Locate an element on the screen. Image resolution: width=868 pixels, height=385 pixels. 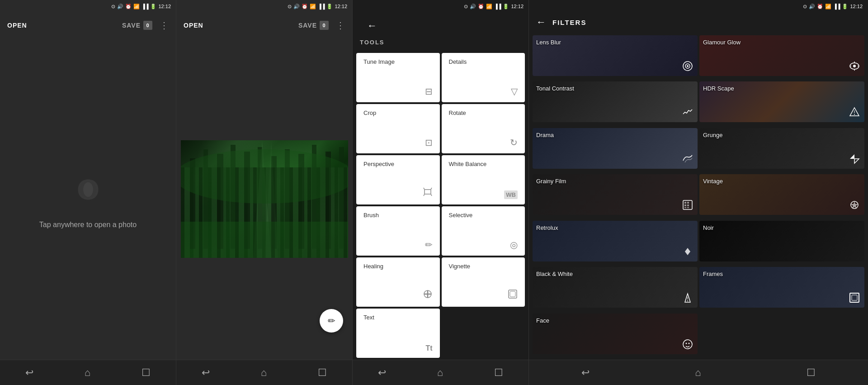
filter-tonal-contrast: Tonal Contrast is located at coordinates (615, 102).